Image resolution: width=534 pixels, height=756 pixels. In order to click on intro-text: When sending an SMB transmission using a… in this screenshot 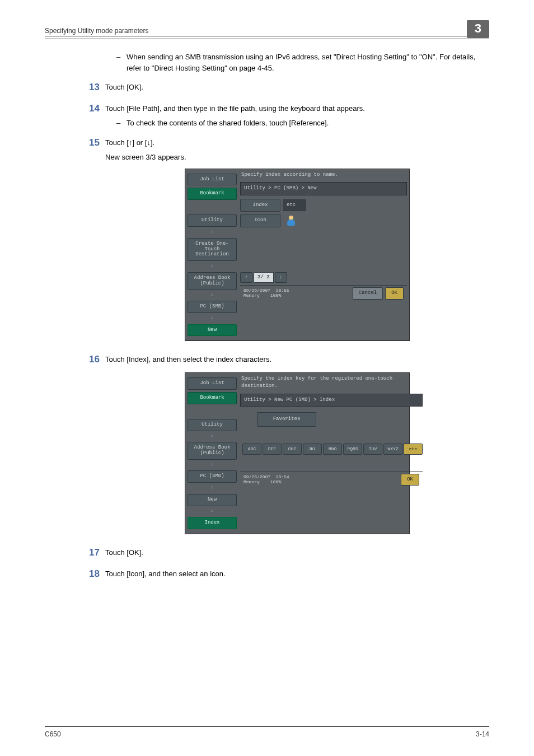, I will do `click(308, 63)`.